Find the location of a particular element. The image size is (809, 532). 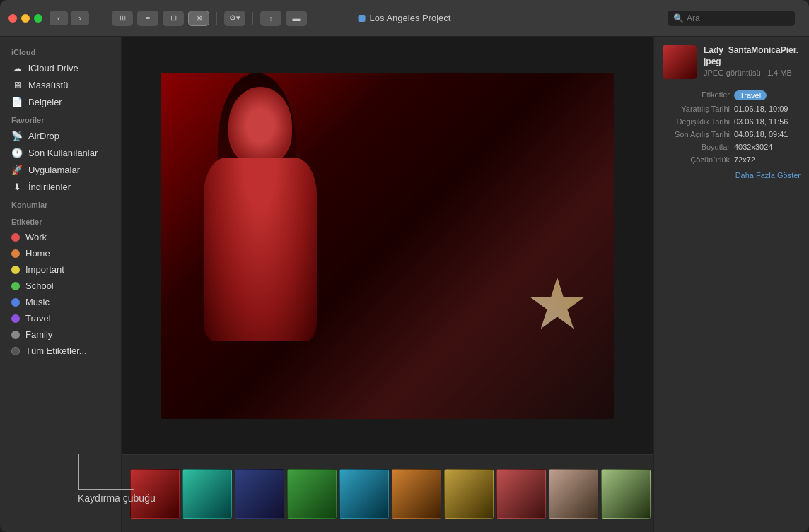

documents-icon: 📄 is located at coordinates (17, 102).